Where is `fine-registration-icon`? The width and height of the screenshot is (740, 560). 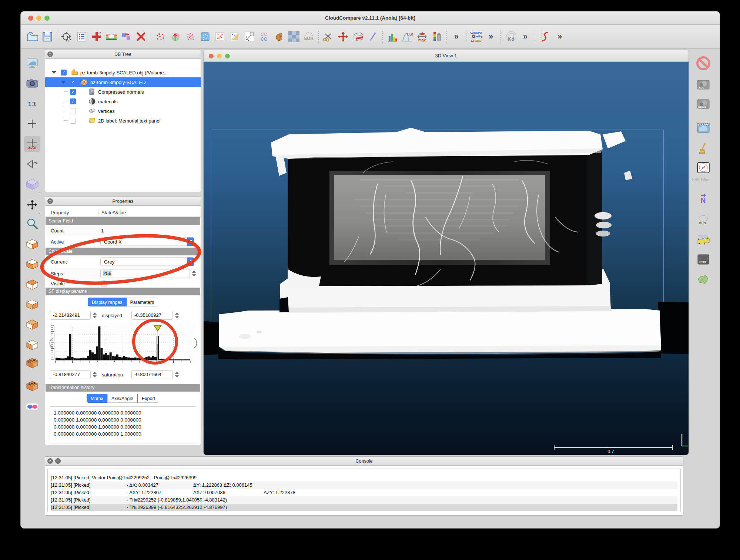 fine-registration-icon is located at coordinates (161, 37).